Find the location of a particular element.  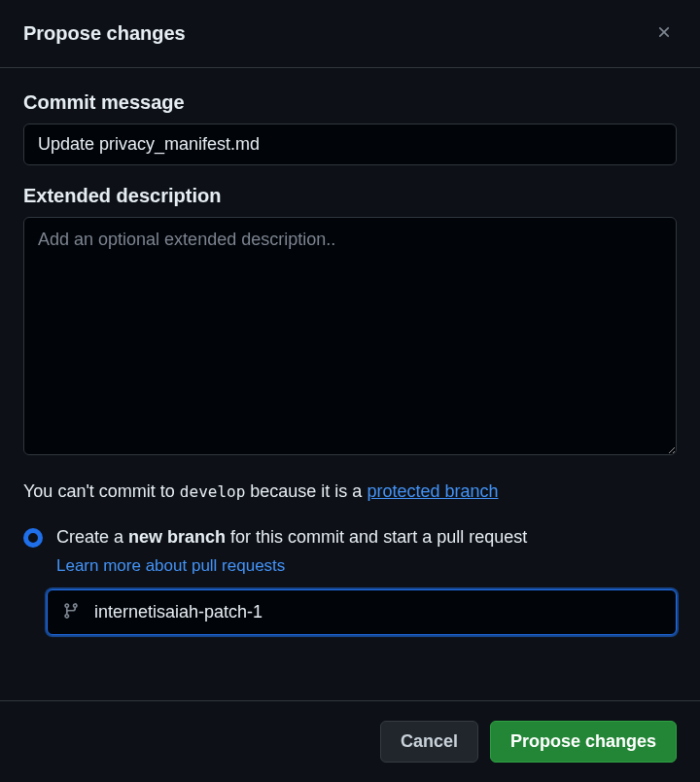

create-branch-option: Create a new branch for this commit and … is located at coordinates (350, 551).